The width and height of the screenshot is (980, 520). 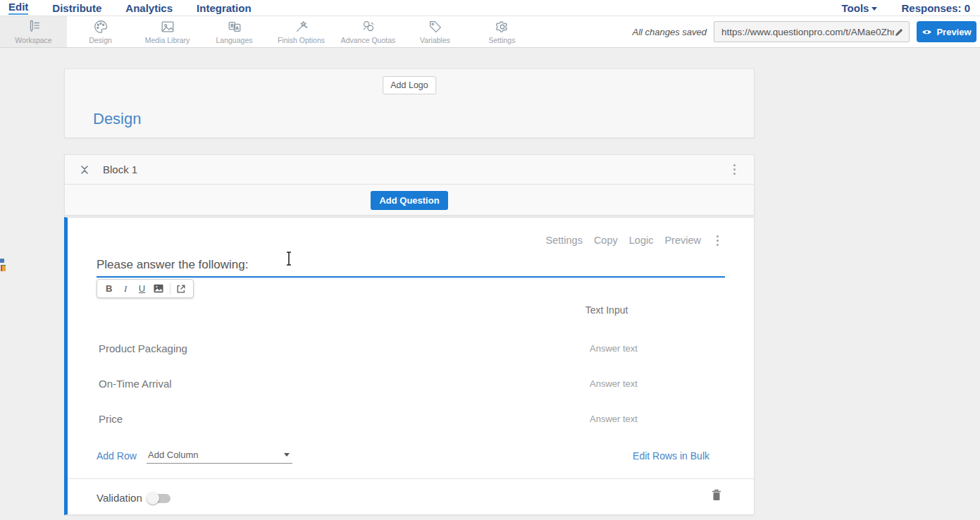 What do you see at coordinates (181, 289) in the screenshot?
I see `external-link-icon` at bounding box center [181, 289].